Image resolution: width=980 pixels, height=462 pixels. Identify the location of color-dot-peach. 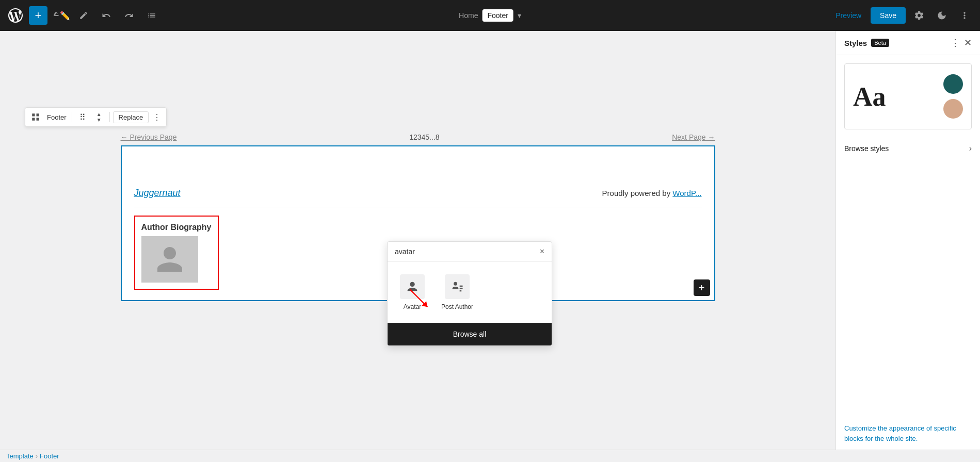
(953, 109).